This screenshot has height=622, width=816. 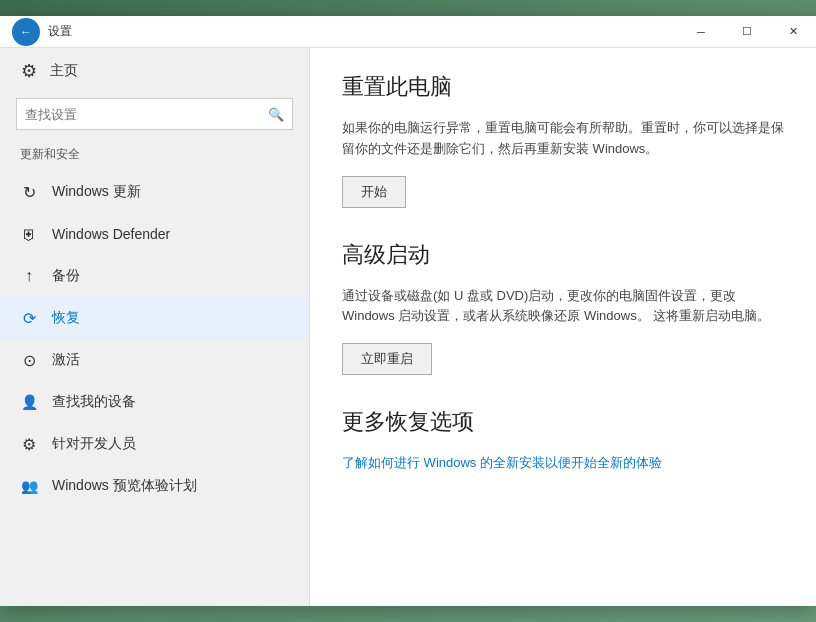 What do you see at coordinates (66, 318) in the screenshot?
I see `sidebar-item-label: 恢复` at bounding box center [66, 318].